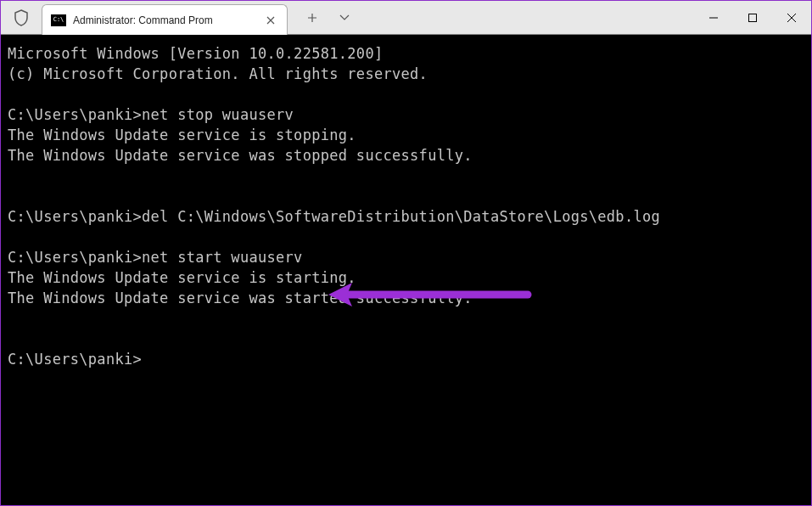 This screenshot has height=506, width=812. Describe the element at coordinates (753, 18) in the screenshot. I see `maximize-icon` at that location.